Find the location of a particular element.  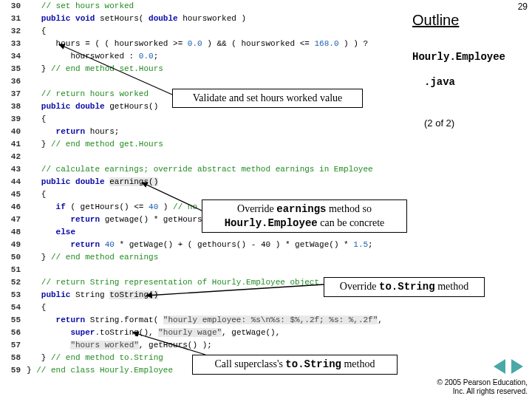

callout-override-tostring: Override to.String method is located at coordinates (404, 287).